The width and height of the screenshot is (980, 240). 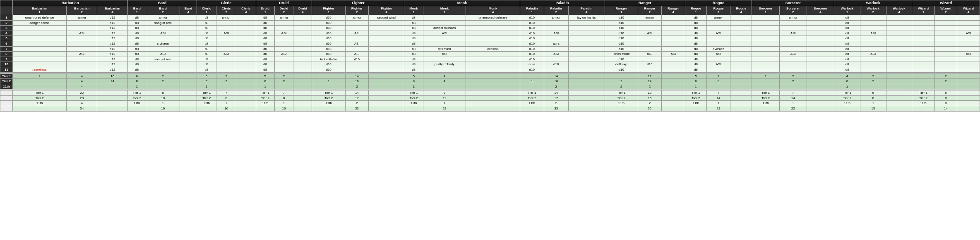 What do you see at coordinates (189, 23) in the screenshot?
I see `cell-2-class1-col2` at bounding box center [189, 23].